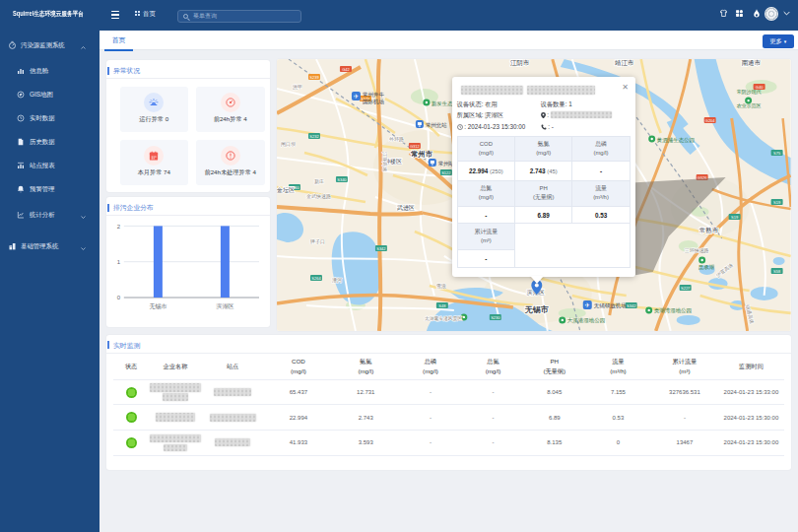 Image resolution: width=798 pixels, height=532 pixels. I want to click on svg-text: G204, so click(711, 120).